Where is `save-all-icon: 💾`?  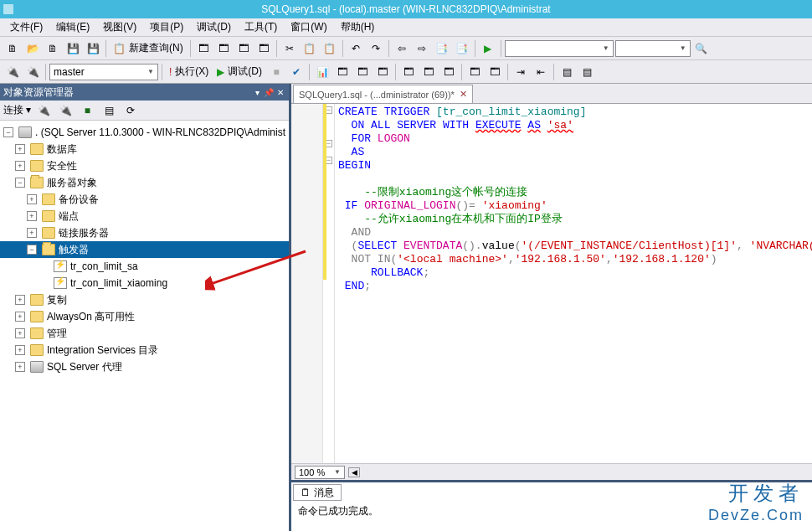
save-all-icon: 💾 is located at coordinates (93, 49).